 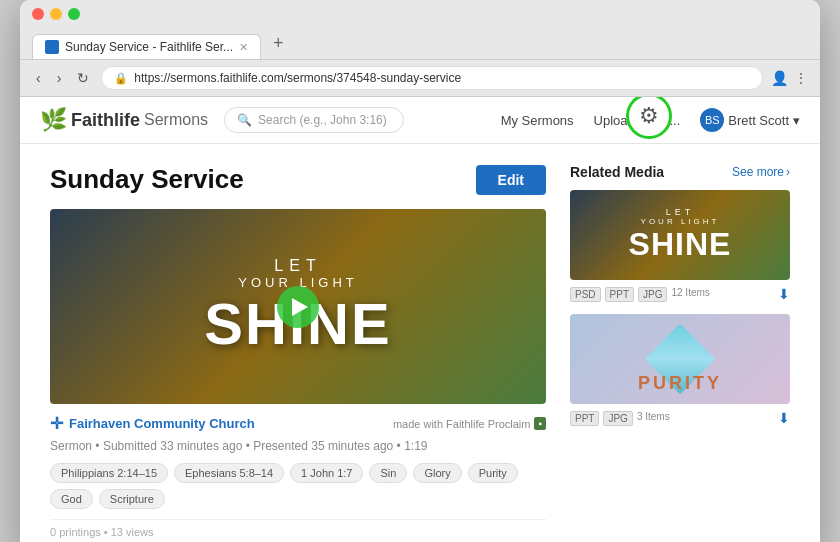 What do you see at coordinates (680, 294) in the screenshot?
I see `media-meta-shine: PSD PPT JPG 12 Items ⬇` at bounding box center [680, 294].